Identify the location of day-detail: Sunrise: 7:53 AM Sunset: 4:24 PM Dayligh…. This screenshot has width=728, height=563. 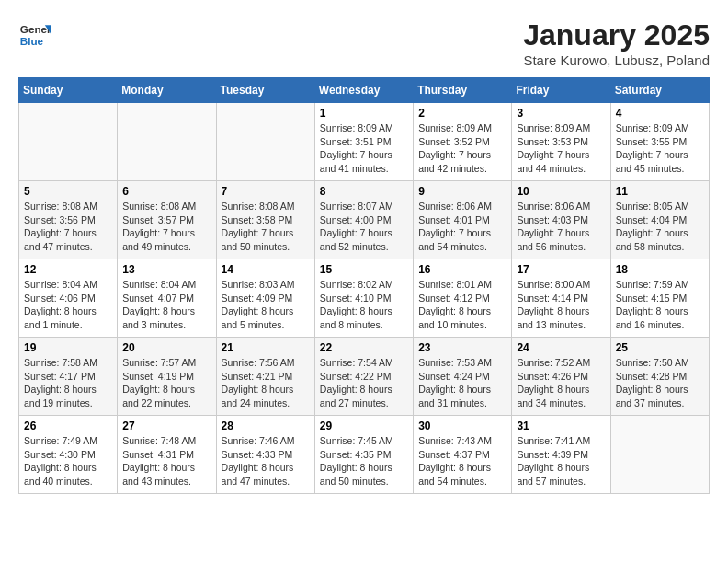
(462, 383).